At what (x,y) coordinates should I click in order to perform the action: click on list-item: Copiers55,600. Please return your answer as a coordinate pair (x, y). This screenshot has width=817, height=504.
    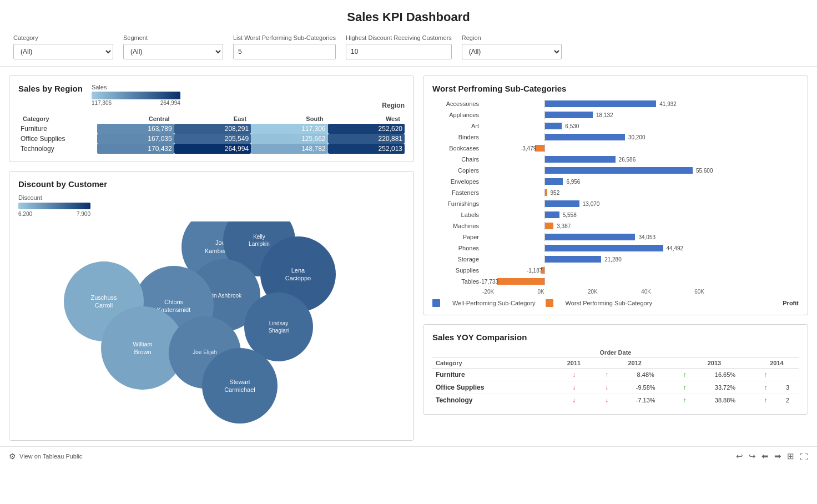
    Looking at the image, I should click on (616, 170).